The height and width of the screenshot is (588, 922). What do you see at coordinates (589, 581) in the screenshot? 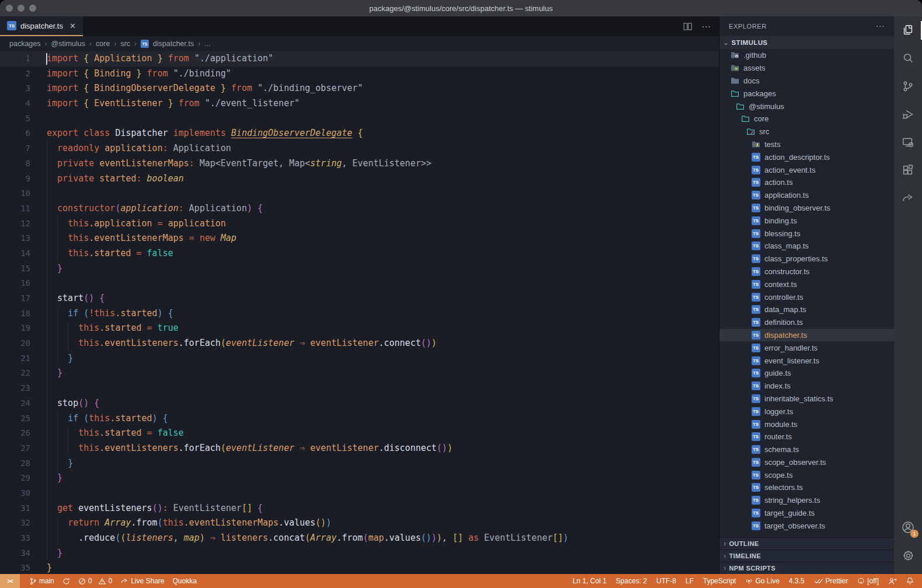
I see `cursor-position: Ln 1, Col 1` at bounding box center [589, 581].